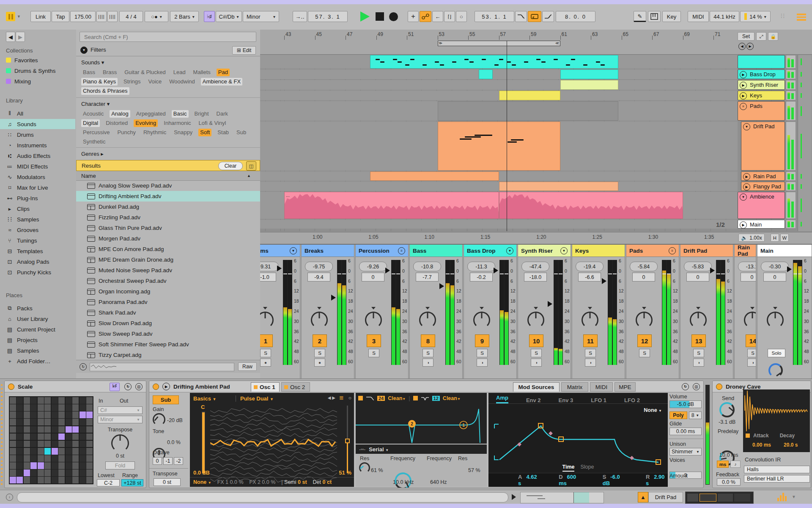 Image resolution: width=812 pixels, height=508 pixels. I want to click on scale-fold-button: Fold, so click(120, 466).